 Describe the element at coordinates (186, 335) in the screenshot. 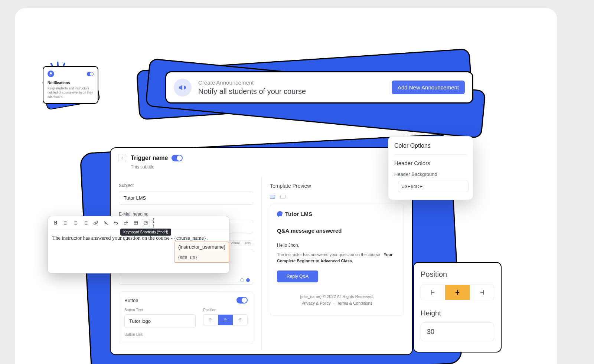

I see `button-link-label: Button Link` at that location.